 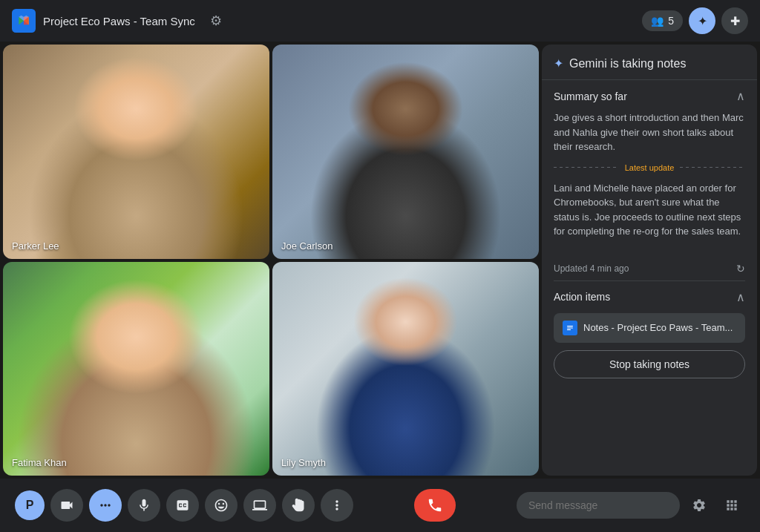 I want to click on bottom-toolbar: P, so click(x=380, y=505).